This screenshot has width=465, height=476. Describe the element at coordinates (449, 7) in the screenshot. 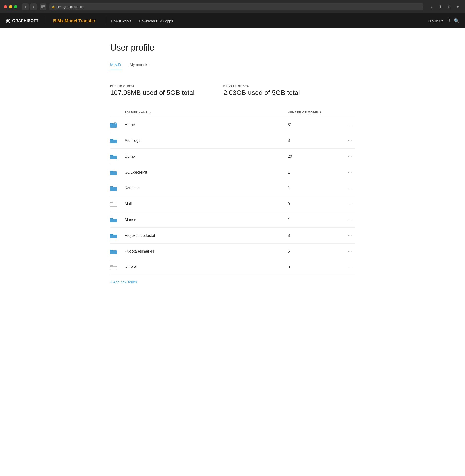

I see `new-tab-button: ⧉` at that location.